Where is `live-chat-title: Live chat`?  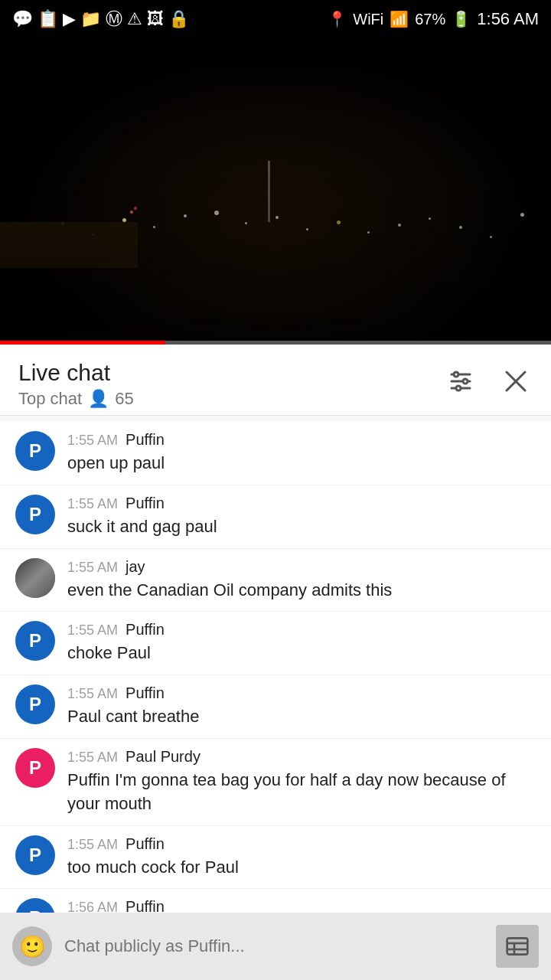
live-chat-title: Live chat is located at coordinates (77, 373).